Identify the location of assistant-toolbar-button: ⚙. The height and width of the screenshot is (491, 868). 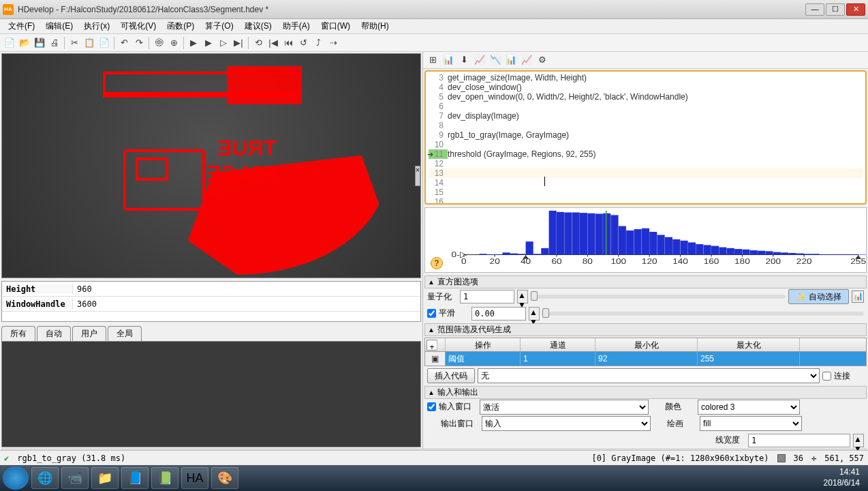
(542, 60).